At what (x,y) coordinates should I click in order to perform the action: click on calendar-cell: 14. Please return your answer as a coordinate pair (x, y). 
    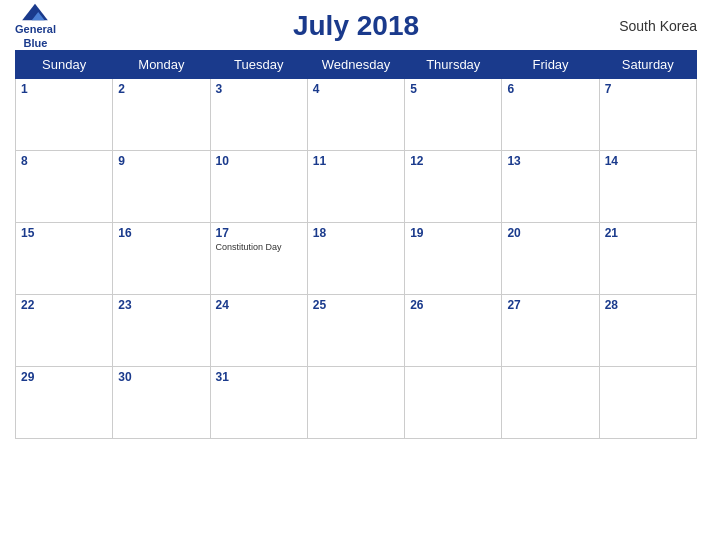
    Looking at the image, I should click on (648, 187).